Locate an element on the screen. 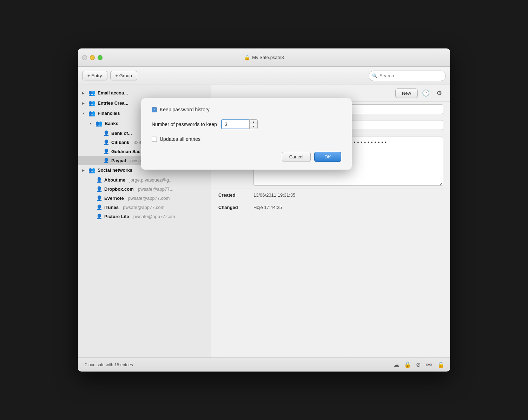  keep-history-row: ✓ Keep password history is located at coordinates (246, 110).